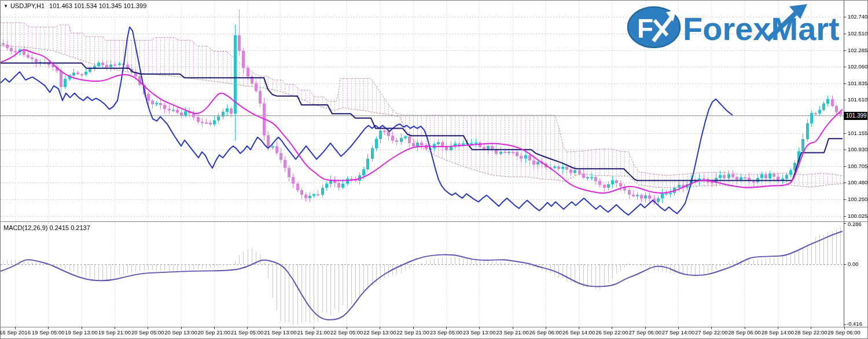 Image resolution: width=868 pixels, height=339 pixels. I want to click on price-axis-label: 101.610, so click(858, 100).